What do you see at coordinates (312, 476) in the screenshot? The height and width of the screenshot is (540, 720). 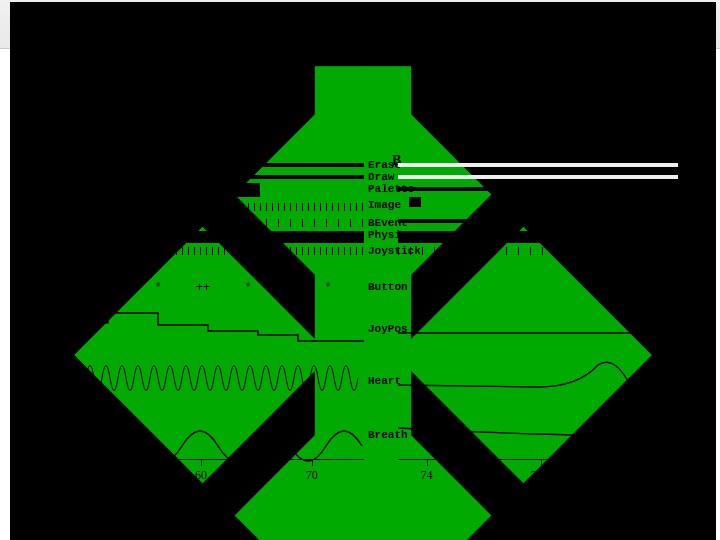 I see `xtick-label: 70` at bounding box center [312, 476].